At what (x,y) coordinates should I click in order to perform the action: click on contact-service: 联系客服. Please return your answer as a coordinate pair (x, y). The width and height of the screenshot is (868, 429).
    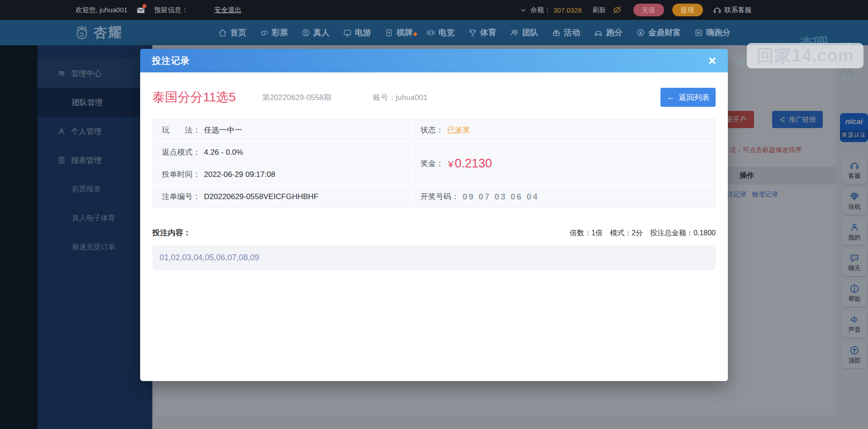
    Looking at the image, I should click on (732, 10).